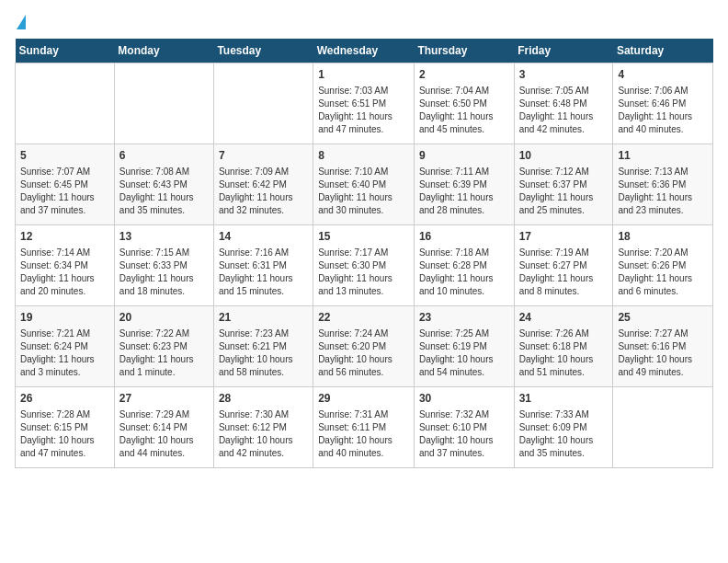 The width and height of the screenshot is (728, 563). I want to click on day-number: 22, so click(364, 318).